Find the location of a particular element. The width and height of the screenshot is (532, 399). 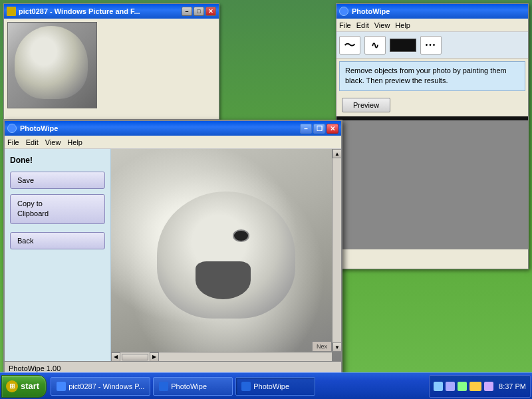

taskbar-item-photowipe1: PhotoWipe is located at coordinates (193, 386).